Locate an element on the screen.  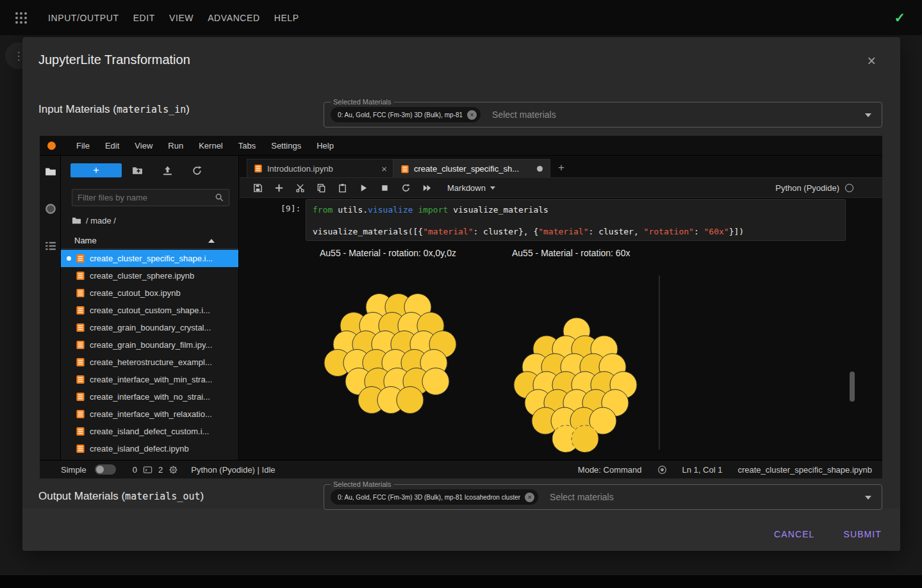
input-materials-label-text: Input Materials ( is located at coordinates (78, 109).